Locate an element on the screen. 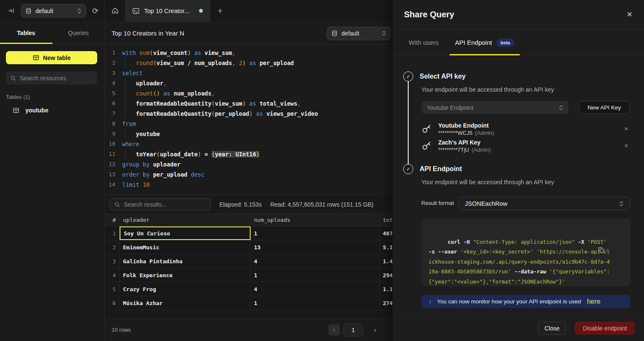 The width and height of the screenshot is (644, 341). uploader-cell: Soy Un Curioso is located at coordinates (185, 233).